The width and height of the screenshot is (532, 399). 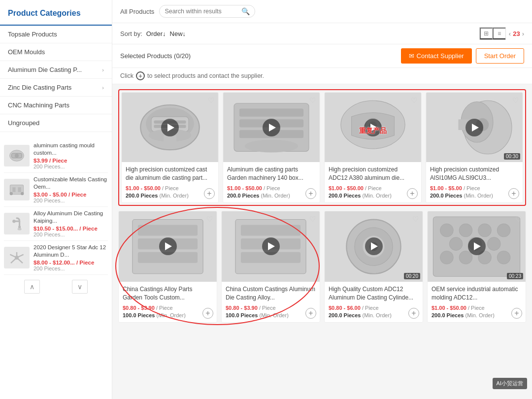 I want to click on product-card: ♡ China Custom Castings Aluminum Die Cas…, so click(x=271, y=267).